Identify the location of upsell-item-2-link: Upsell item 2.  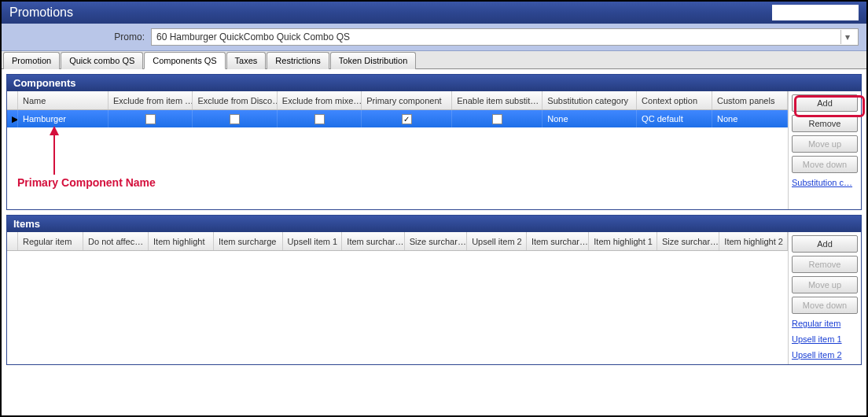
(825, 355).